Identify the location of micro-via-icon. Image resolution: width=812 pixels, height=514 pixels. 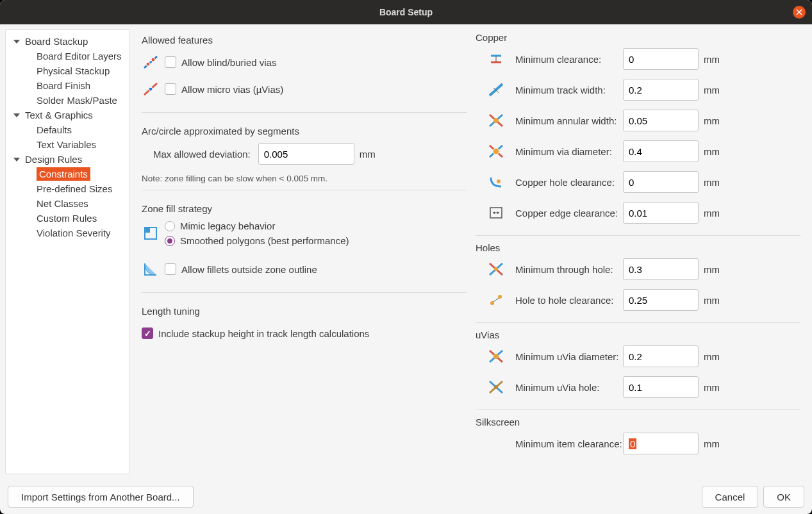
(151, 89).